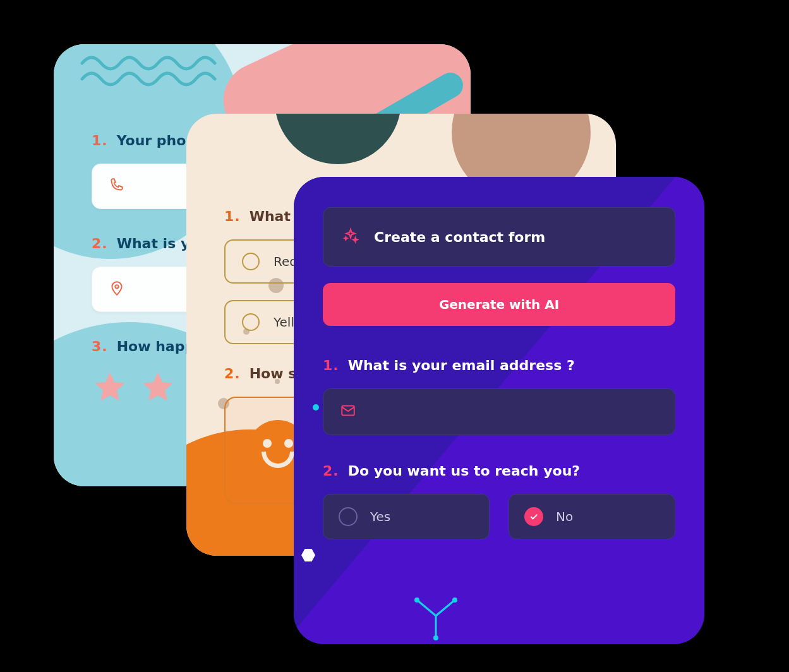  What do you see at coordinates (316, 407) in the screenshot?
I see `decorative-dot` at bounding box center [316, 407].